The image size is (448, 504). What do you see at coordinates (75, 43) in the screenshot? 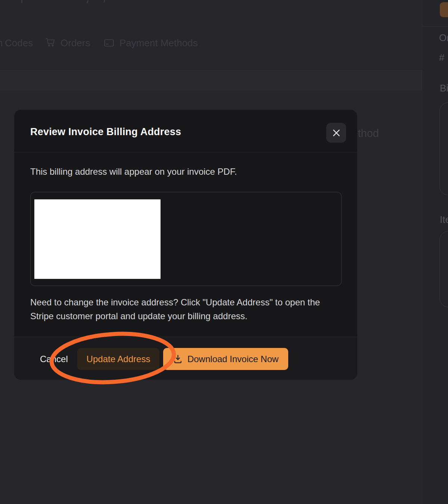
I see `tab-orders: Orders` at bounding box center [75, 43].